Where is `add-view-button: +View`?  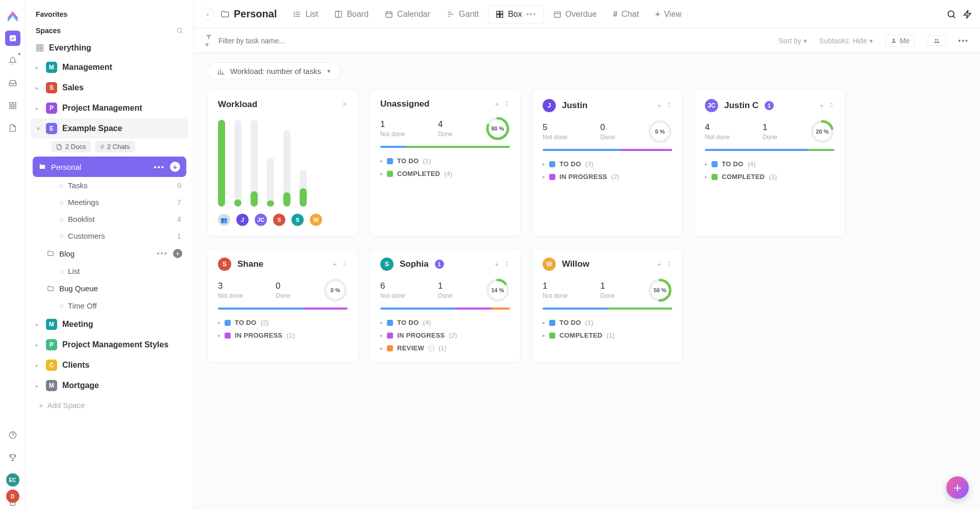 add-view-button: +View is located at coordinates (669, 14).